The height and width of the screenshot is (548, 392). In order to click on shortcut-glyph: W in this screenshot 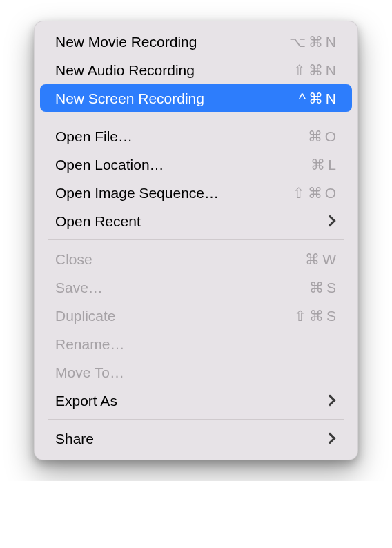, I will do `click(330, 260)`.